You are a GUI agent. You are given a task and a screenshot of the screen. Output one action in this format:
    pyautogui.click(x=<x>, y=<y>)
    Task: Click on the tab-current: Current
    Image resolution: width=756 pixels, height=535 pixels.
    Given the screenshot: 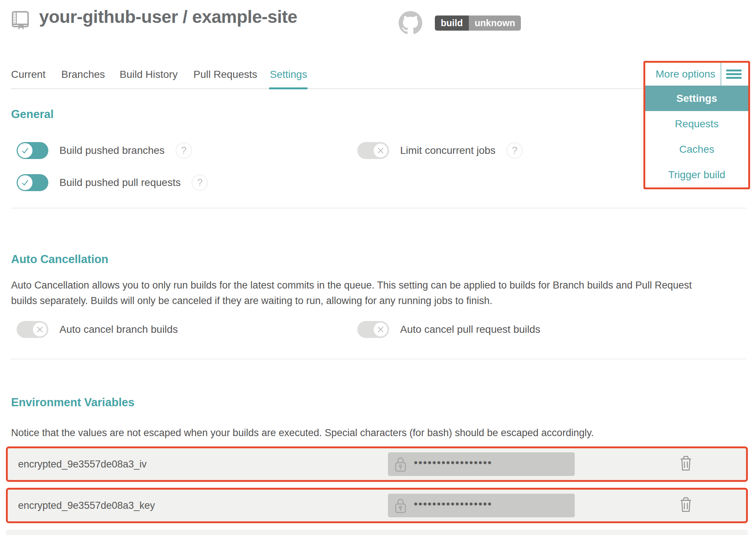 What is the action you would take?
    pyautogui.click(x=28, y=75)
    